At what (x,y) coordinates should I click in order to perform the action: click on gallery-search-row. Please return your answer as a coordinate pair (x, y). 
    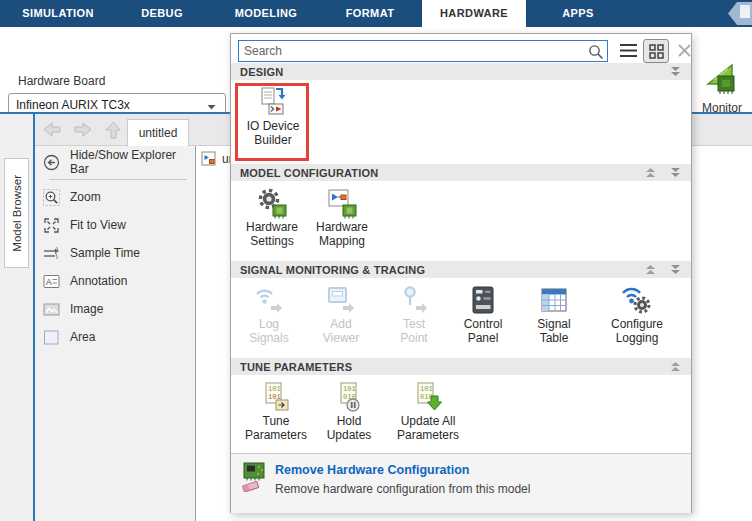
    Looking at the image, I should click on (461, 48).